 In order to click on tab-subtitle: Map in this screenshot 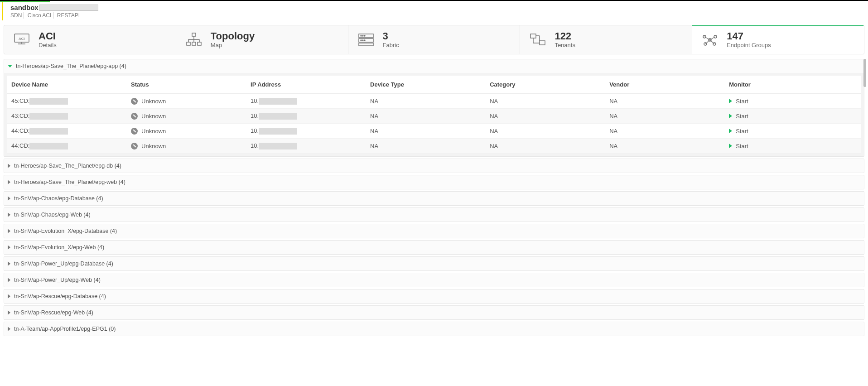, I will do `click(233, 45)`.